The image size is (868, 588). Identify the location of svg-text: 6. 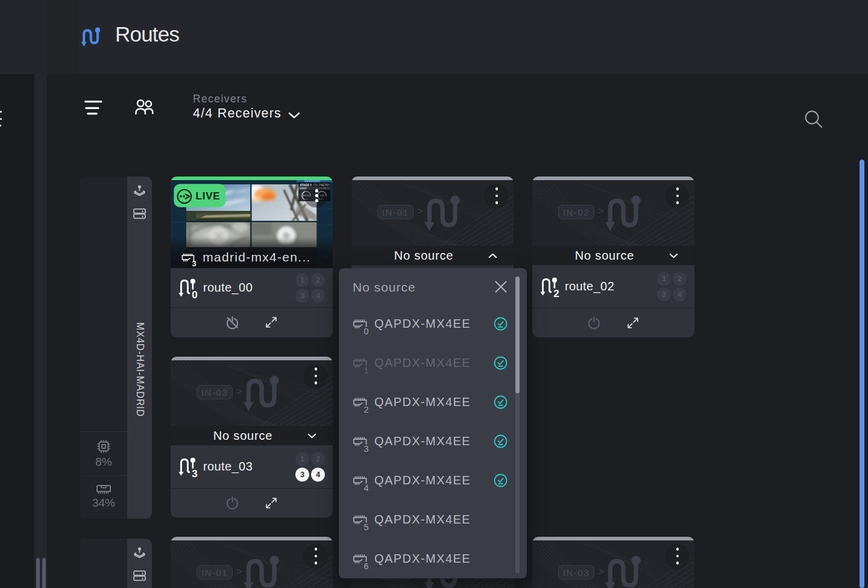
(366, 566).